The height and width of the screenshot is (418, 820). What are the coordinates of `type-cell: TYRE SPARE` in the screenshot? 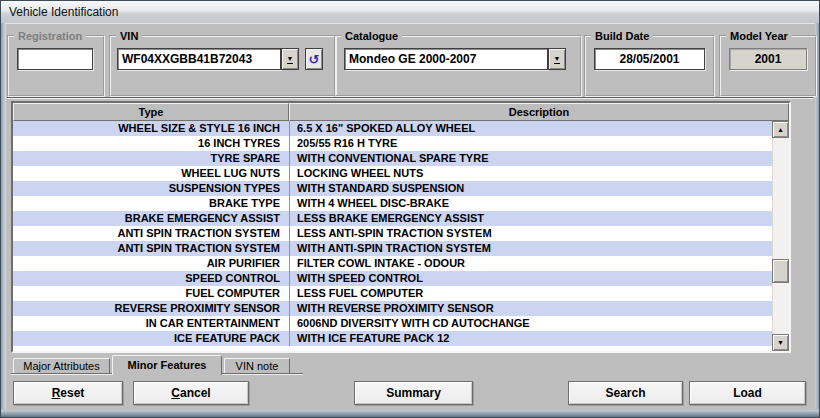 It's located at (151, 158).